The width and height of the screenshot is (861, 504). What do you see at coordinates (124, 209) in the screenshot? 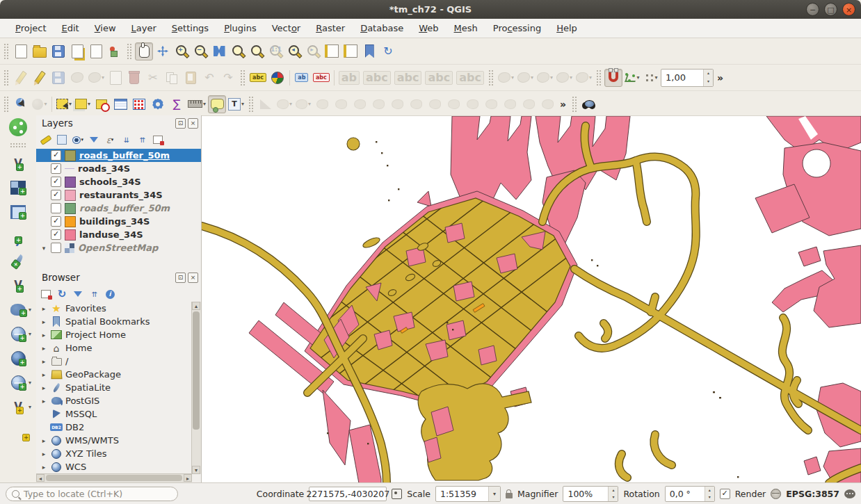
I see `layer-name: roads_buffer_50m` at bounding box center [124, 209].